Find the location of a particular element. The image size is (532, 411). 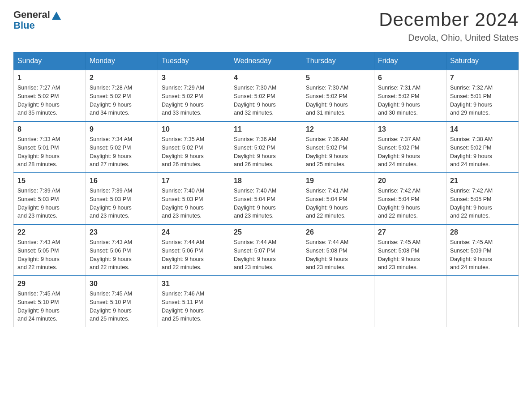

day-number: 4 is located at coordinates (266, 78).